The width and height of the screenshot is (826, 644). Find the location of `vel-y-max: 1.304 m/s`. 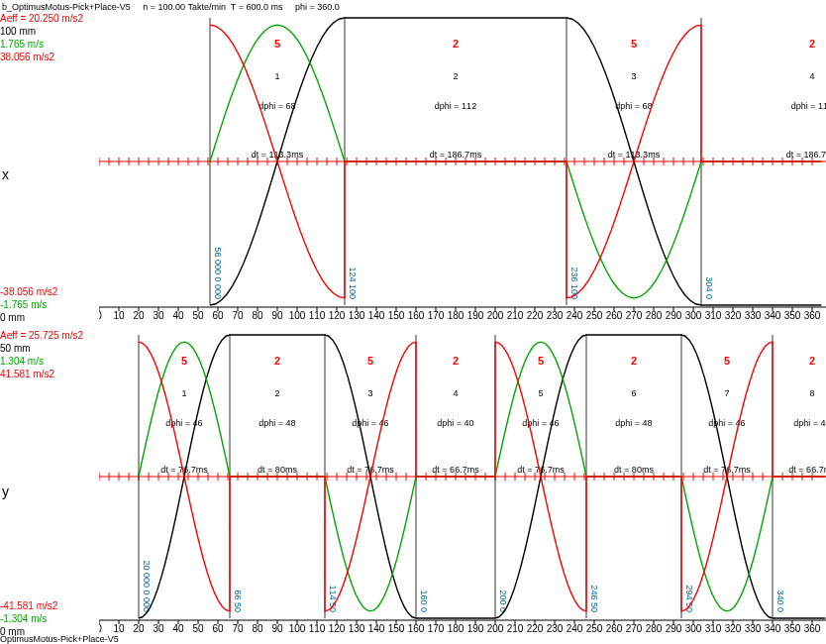

vel-y-max: 1.304 m/s is located at coordinates (48, 361).